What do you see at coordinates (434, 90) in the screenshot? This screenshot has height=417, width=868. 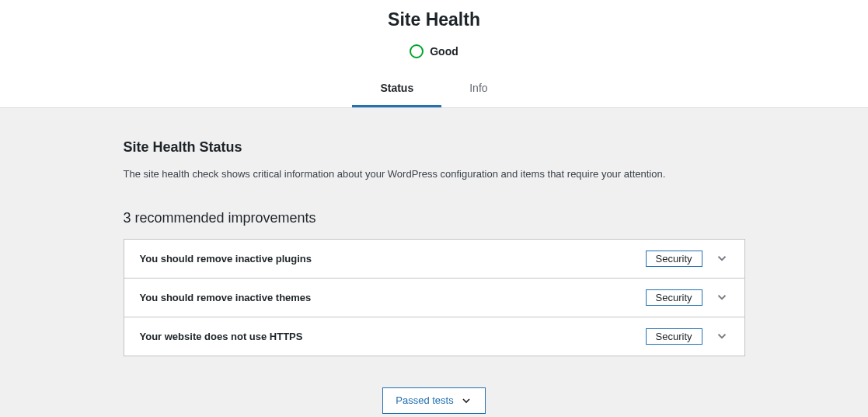 I see `tabs: Status Info` at bounding box center [434, 90].